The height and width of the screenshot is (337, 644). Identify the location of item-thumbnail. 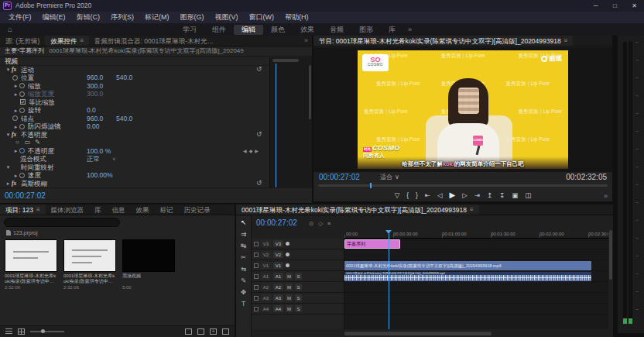
(149, 256).